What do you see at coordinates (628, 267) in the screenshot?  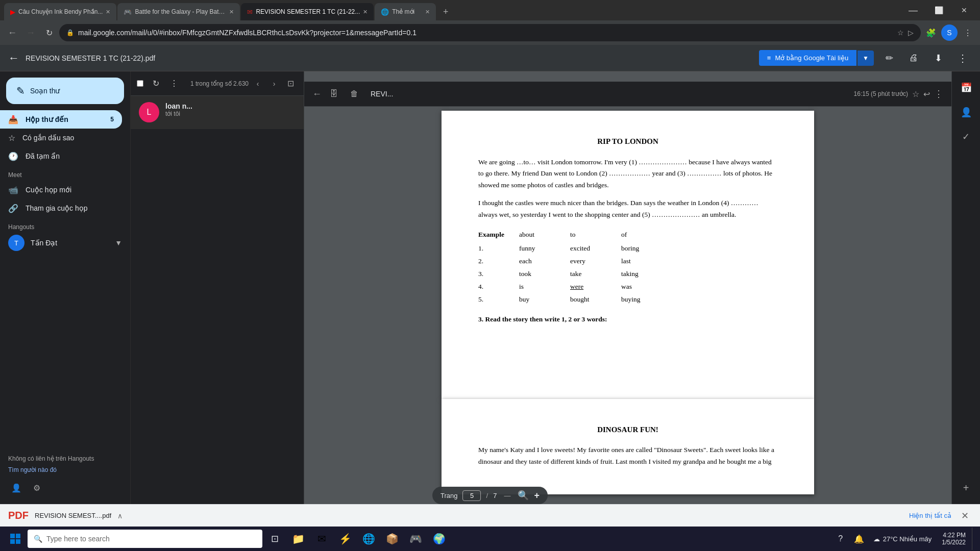 I see `answer-table: Example about to of 1. funny excited bor…` at bounding box center [628, 267].